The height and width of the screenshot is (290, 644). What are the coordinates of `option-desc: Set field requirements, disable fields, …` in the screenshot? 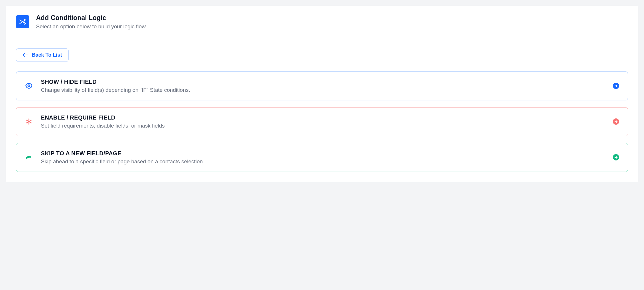 It's located at (323, 126).